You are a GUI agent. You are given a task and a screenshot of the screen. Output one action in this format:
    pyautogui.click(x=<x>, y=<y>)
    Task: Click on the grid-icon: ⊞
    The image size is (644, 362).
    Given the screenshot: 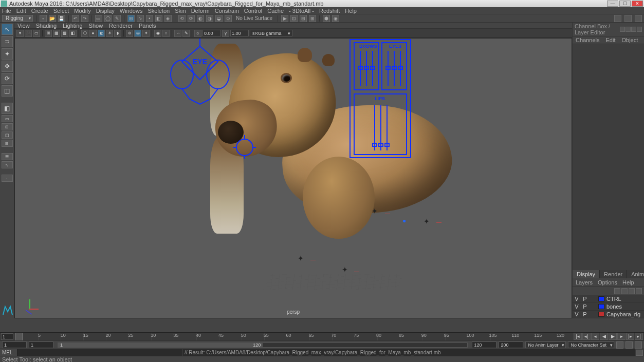 What is the action you would take?
    pyautogui.click(x=48, y=33)
    